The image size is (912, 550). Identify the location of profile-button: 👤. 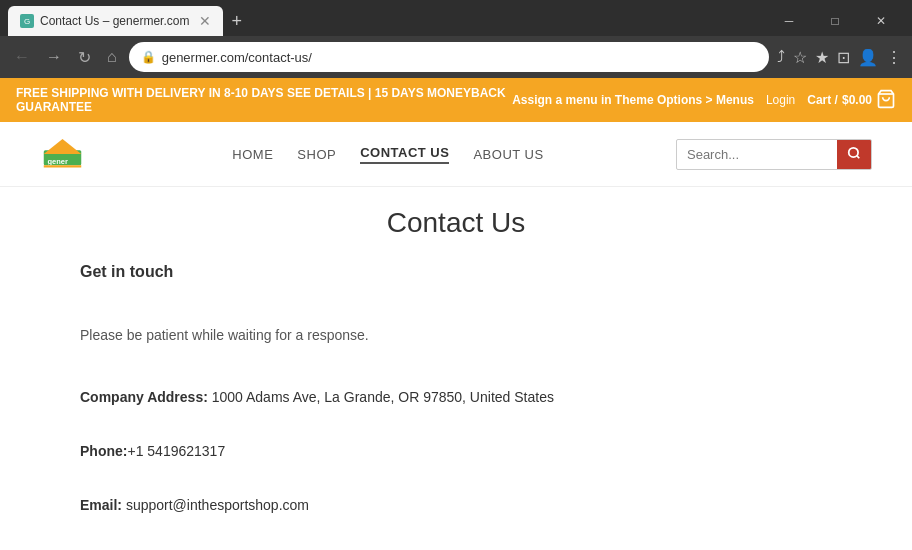
(868, 58).